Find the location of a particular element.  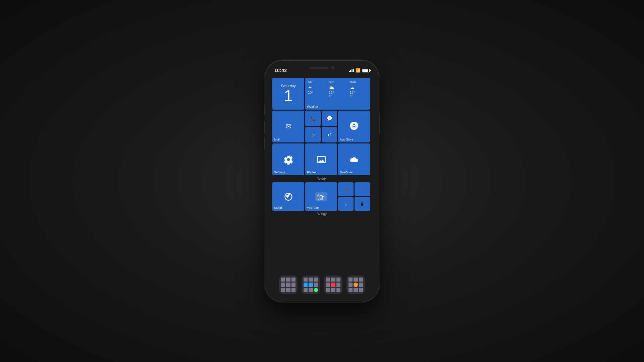

svg-text: You is located at coordinates (319, 195).